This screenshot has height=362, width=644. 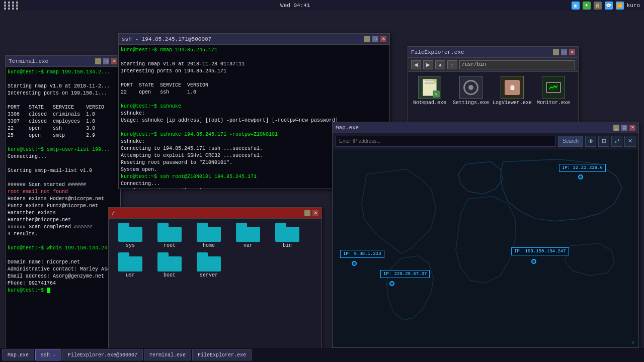 I want to click on taskbar-map-btn: Map.exe, so click(x=18, y=355).